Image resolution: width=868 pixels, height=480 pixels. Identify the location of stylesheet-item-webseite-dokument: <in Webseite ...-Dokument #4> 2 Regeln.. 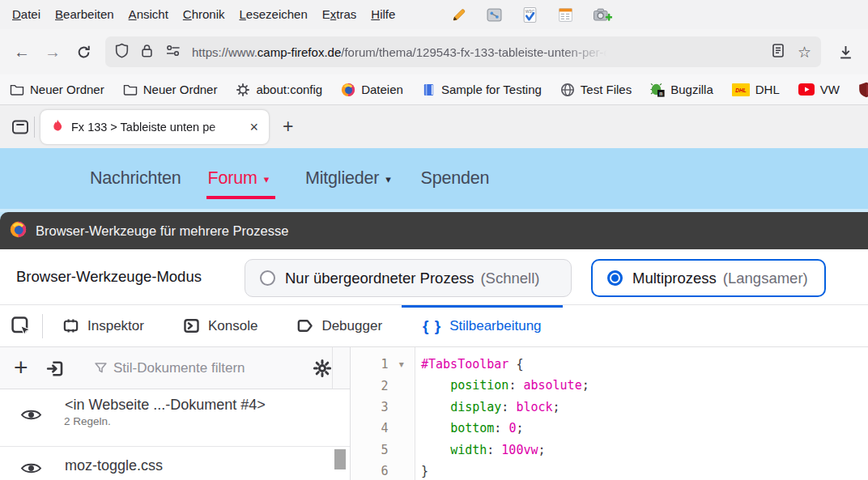
(175, 418).